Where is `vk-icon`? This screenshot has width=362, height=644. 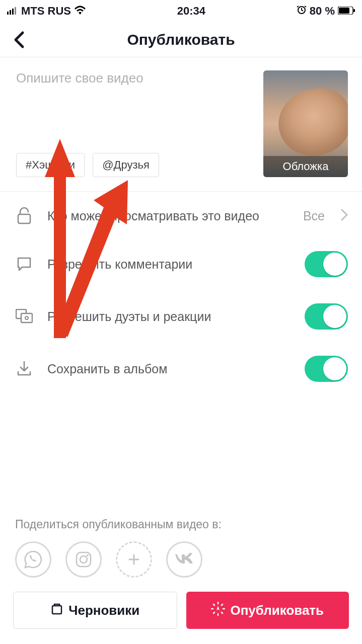
vk-icon is located at coordinates (184, 559).